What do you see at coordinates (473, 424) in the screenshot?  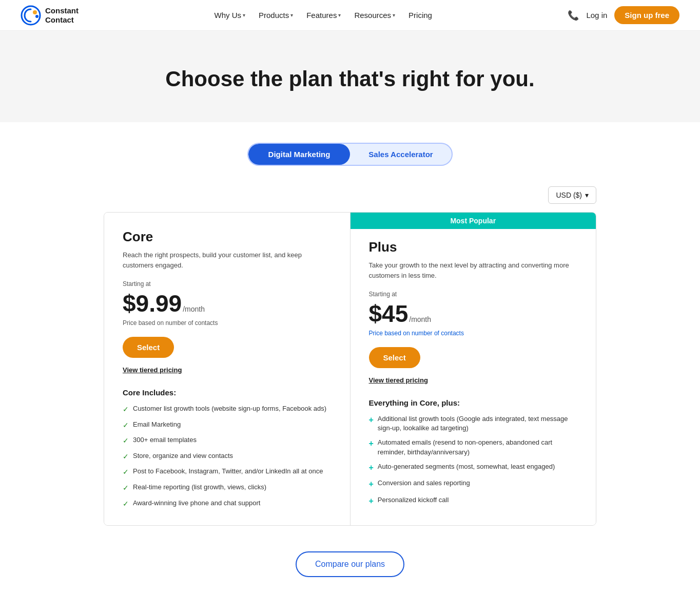 I see `list-item: + Additional list growth tools (Google a…` at bounding box center [473, 424].